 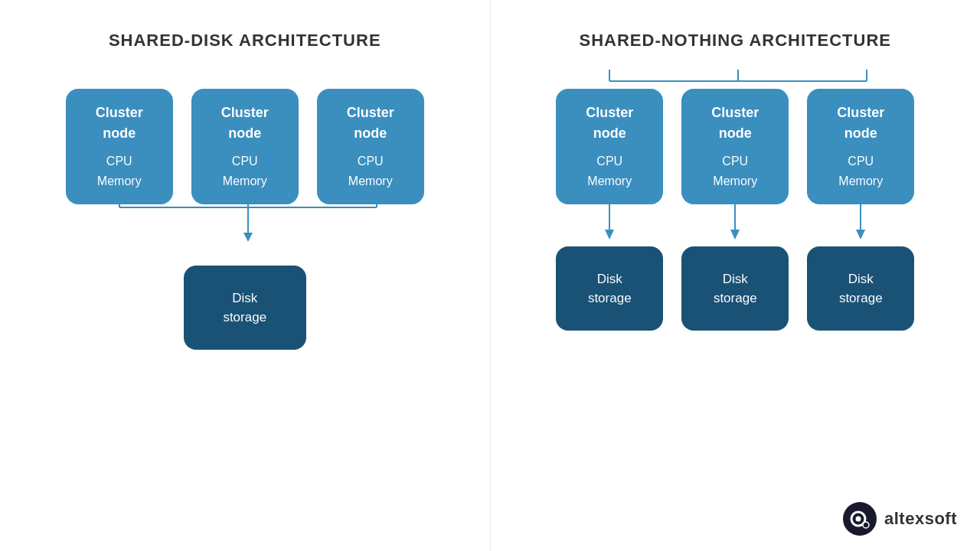 I want to click on shared-nothing-storage-2: Diskstorage, so click(x=735, y=289).